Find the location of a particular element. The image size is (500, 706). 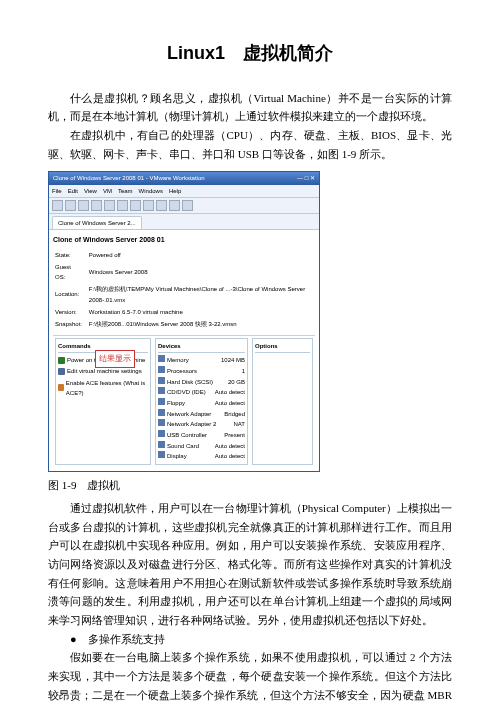

menu-file: File is located at coordinates (57, 191).